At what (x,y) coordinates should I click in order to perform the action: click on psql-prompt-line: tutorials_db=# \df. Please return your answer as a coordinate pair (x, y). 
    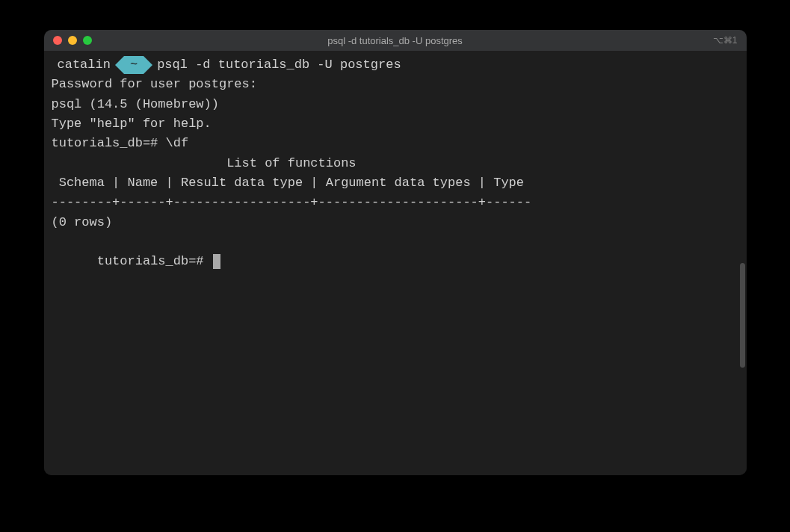
    Looking at the image, I should click on (395, 143).